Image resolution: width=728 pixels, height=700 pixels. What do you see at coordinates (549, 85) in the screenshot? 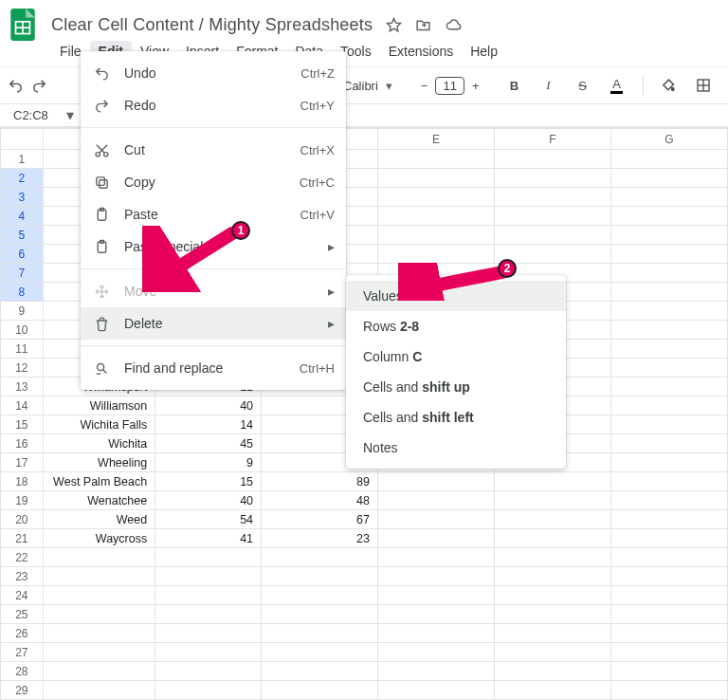
I see `italic-button: I` at bounding box center [549, 85].